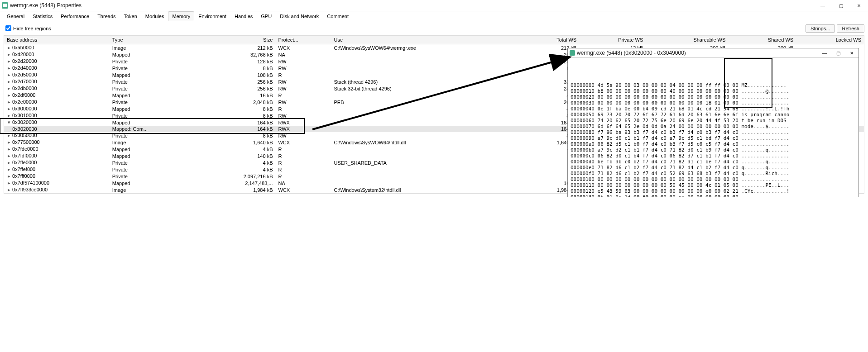 The image size is (868, 352). I want to click on tab-general: General, so click(15, 16).